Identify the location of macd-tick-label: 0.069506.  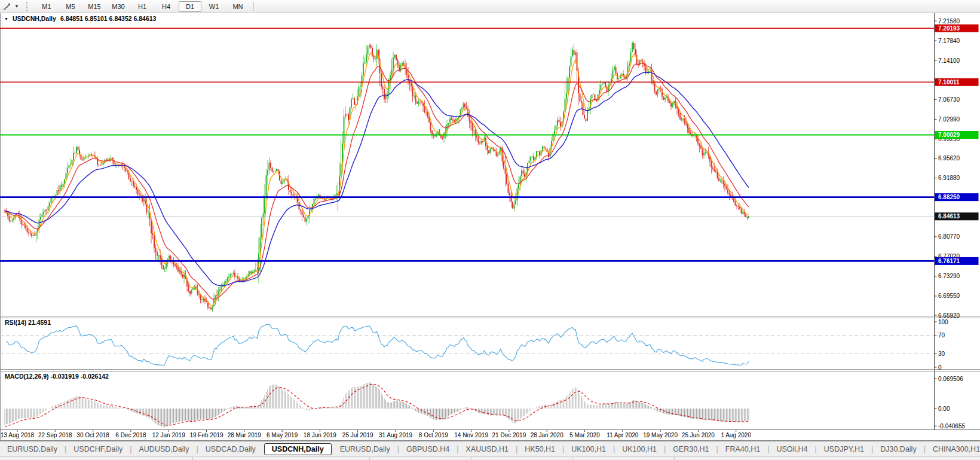
(951, 379).